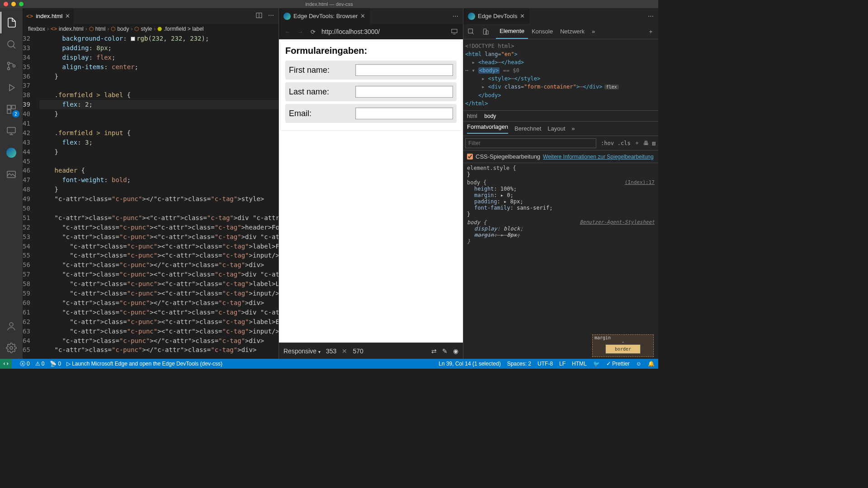  Describe the element at coordinates (98, 29) in the screenshot. I see `crumb-html: ⬡ html` at that location.